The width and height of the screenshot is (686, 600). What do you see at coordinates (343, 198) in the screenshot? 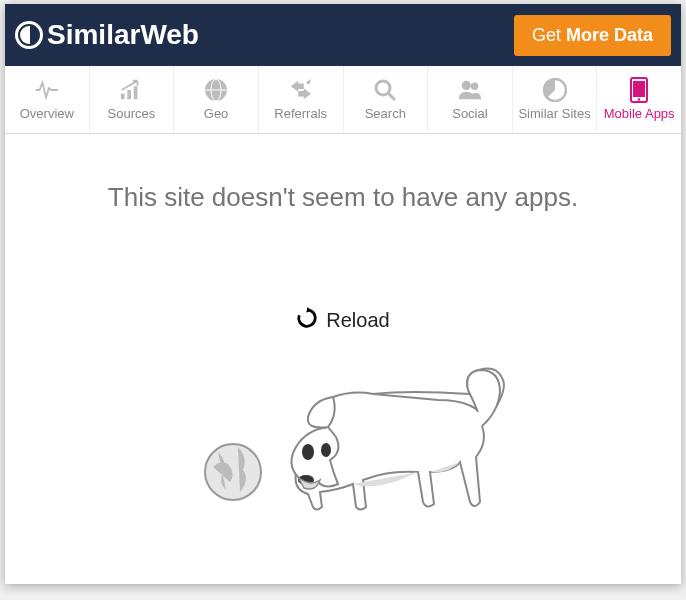
I see `empty-state-message: This site doesn't seem to have any apps.` at bounding box center [343, 198].